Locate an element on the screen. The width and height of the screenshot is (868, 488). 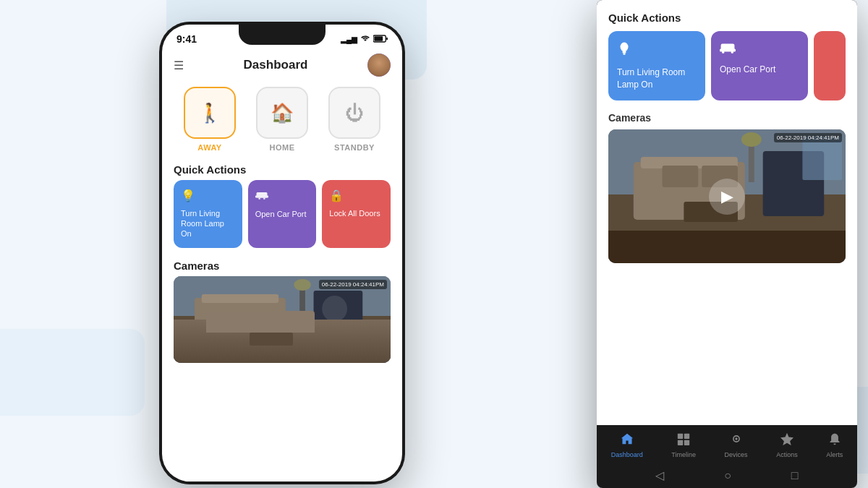
nav-devices-label: Devices is located at coordinates (736, 455).